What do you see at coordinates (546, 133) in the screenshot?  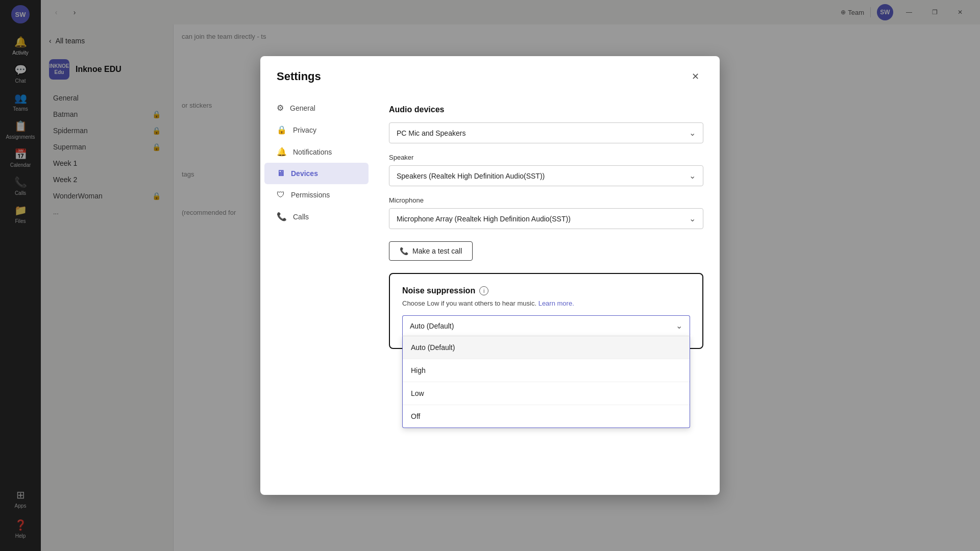 I see `audio-device-group: PC Mic and Speakers ⌄` at bounding box center [546, 133].